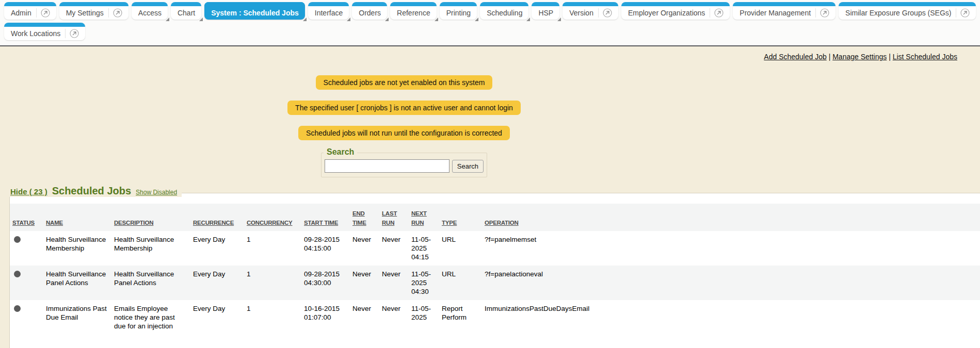 This screenshot has height=348, width=980. What do you see at coordinates (490, 23) in the screenshot?
I see `tab-bar: AdminMy SettingsAccessChartSystem : Sche…` at bounding box center [490, 23].